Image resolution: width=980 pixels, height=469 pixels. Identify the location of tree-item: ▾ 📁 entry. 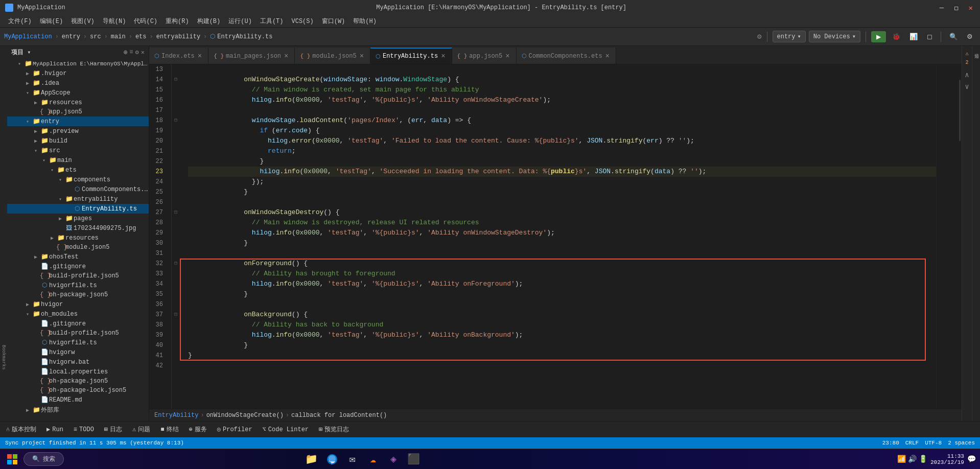
(78, 122).